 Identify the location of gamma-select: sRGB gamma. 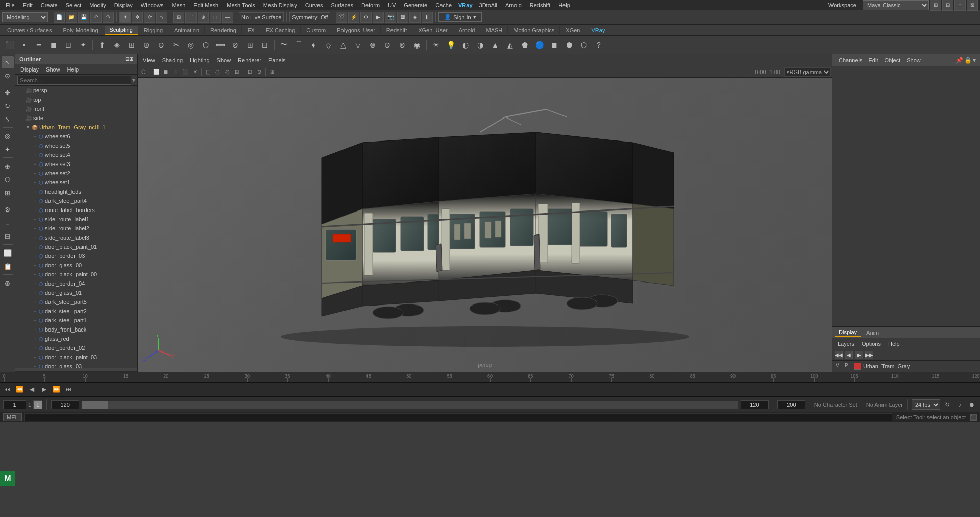
(807, 72).